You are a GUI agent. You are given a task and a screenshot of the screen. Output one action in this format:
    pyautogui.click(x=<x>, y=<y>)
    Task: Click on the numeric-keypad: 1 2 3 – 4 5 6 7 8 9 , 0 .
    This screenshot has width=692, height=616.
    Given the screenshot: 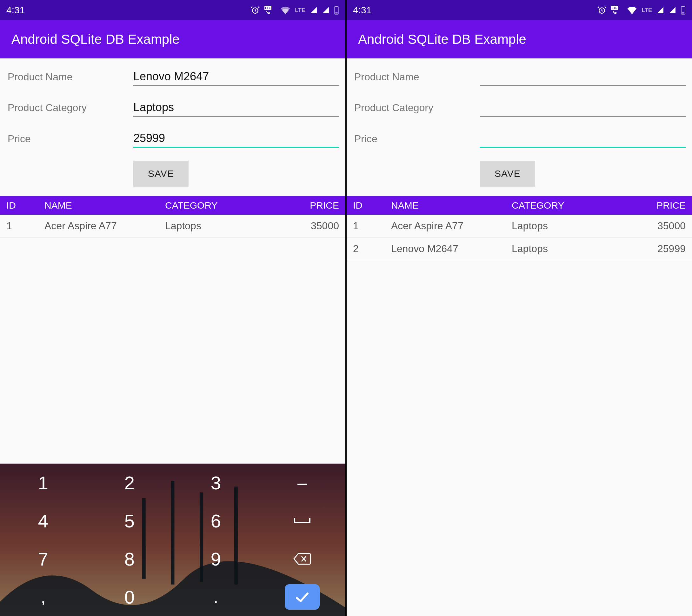 What is the action you would take?
    pyautogui.click(x=173, y=540)
    